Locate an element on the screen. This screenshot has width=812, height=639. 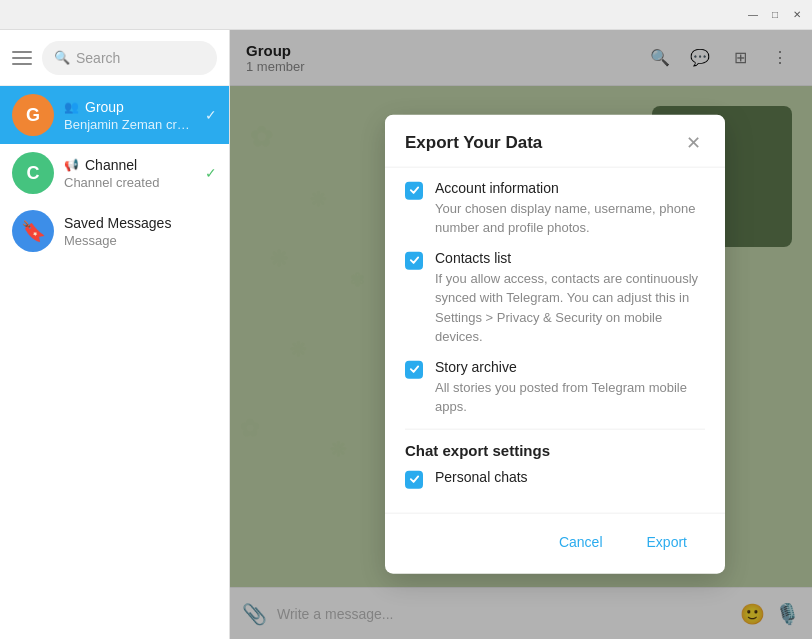
check-item-contacts: Contacts list If you allow access, conta… is located at coordinates (555, 298).